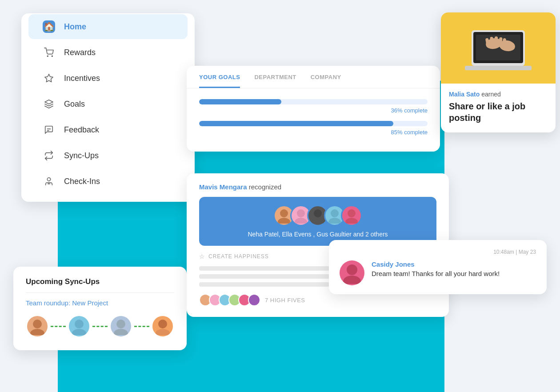 The image size is (560, 392). Describe the element at coordinates (285, 300) in the screenshot. I see `high-fives-label: 7 HIGH FIVES` at that location.